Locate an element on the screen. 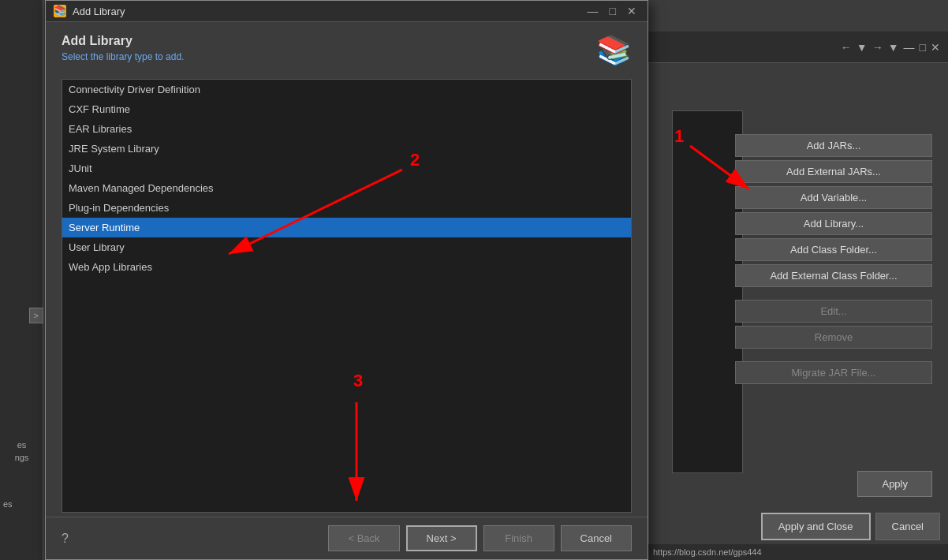 This screenshot has height=560, width=948. list-item-user-library: User Library is located at coordinates (347, 248).